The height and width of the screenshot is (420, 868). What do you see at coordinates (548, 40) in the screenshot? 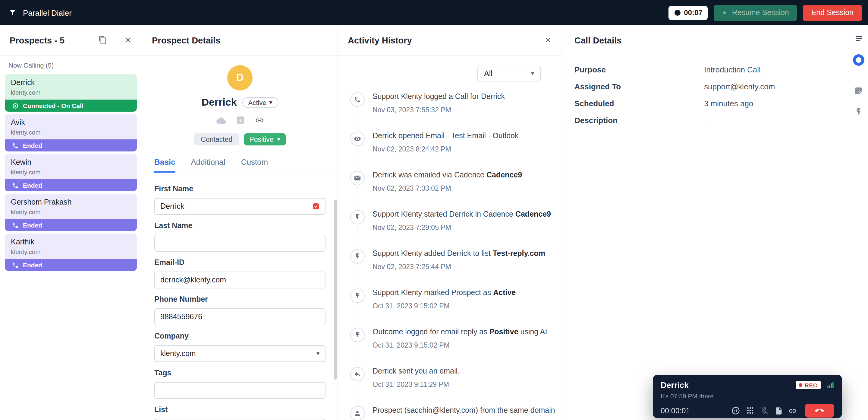
I see `close-activity-icon` at bounding box center [548, 40].